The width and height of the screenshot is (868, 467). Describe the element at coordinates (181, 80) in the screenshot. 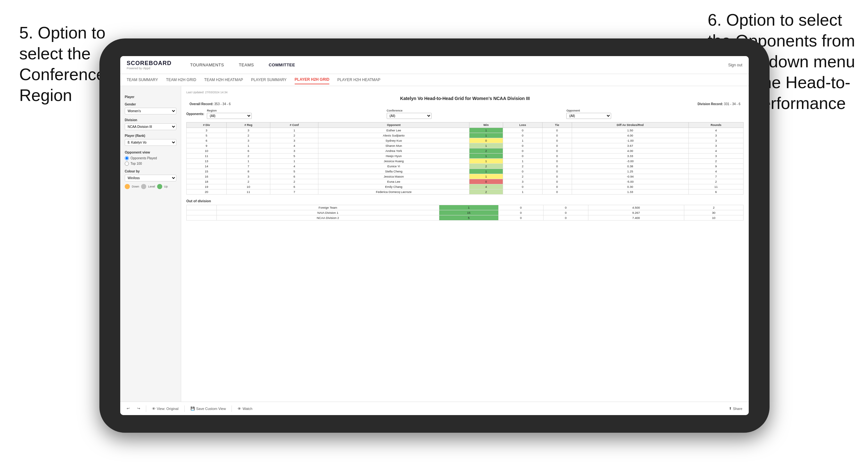

I see `subnav-team-h2h-grid: TEAM H2H GRID` at that location.